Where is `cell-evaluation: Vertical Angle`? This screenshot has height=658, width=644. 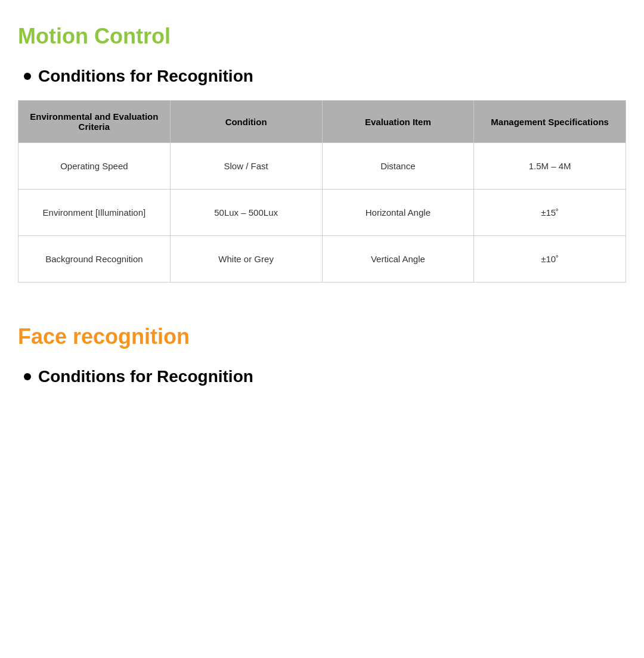
cell-evaluation: Vertical Angle is located at coordinates (398, 259).